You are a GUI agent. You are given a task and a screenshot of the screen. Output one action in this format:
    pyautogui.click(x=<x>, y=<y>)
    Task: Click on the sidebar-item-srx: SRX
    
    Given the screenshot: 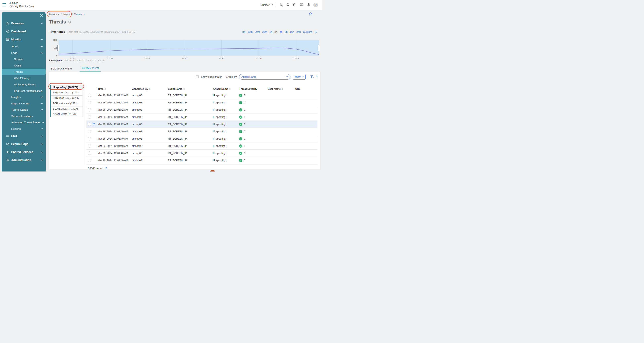 What is the action you would take?
    pyautogui.click(x=24, y=136)
    